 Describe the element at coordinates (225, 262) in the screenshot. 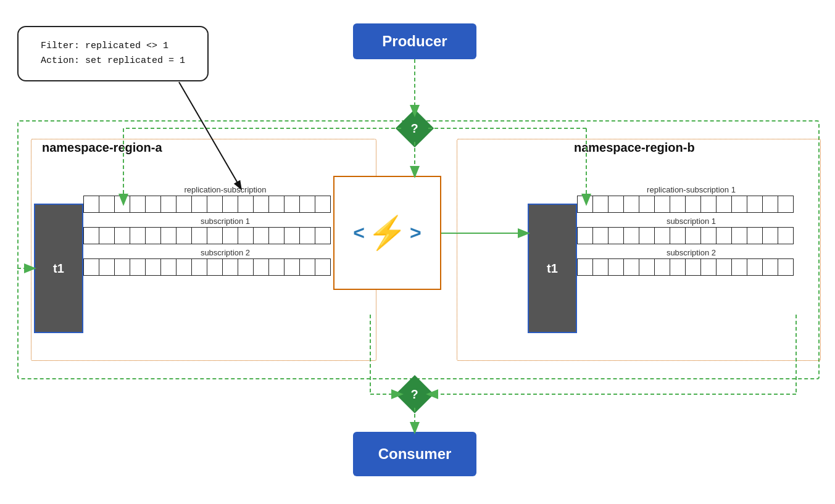

I see `sub-a-2: subscription 2` at that location.